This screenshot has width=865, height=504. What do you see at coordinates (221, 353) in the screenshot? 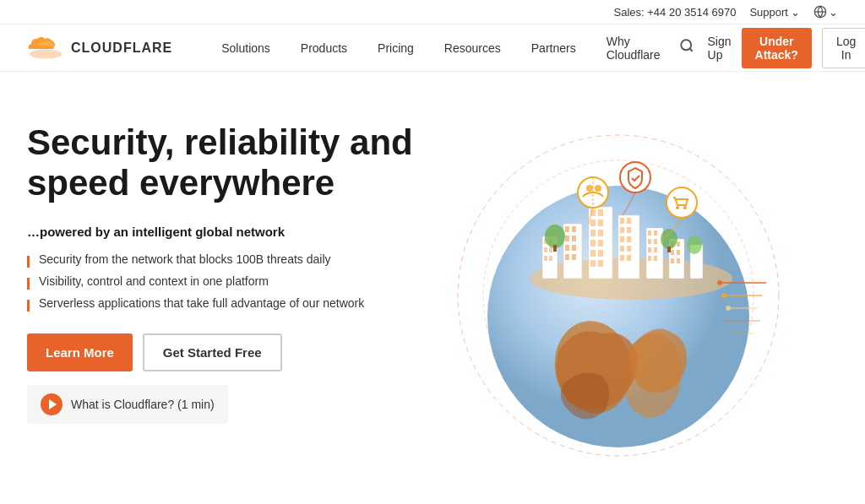
I see `hero-buttons: Learn More Get Started Free` at bounding box center [221, 353].